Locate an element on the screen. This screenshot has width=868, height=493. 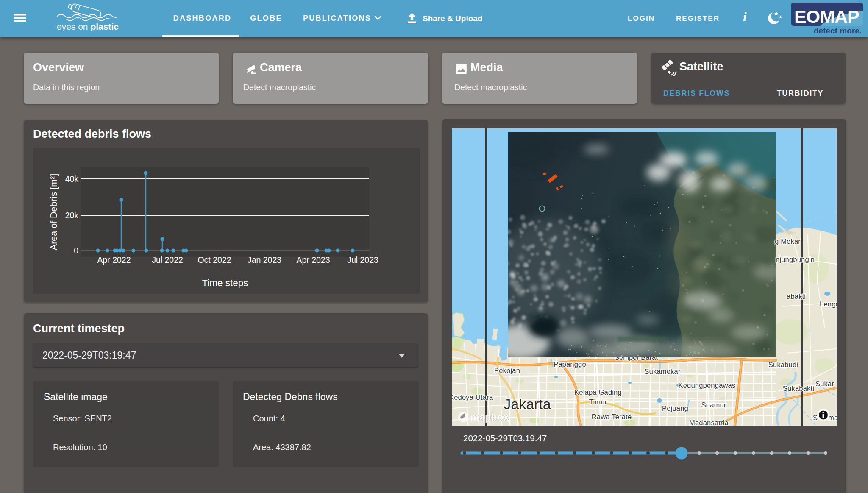
svg-text: Timur is located at coordinates (598, 402).